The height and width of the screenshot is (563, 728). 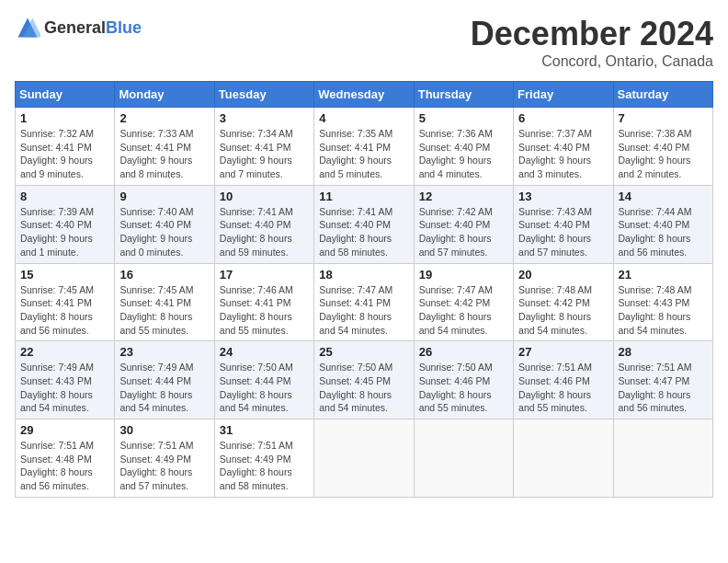 I want to click on calendar-day-cell: 14 Sunrise: 7:44 AM Sunset: 4:40 PM Dayl…, so click(x=663, y=224).